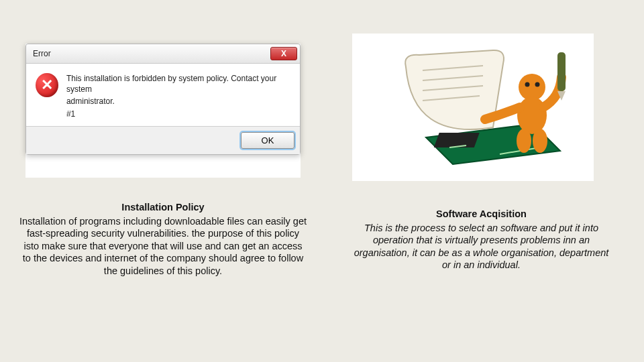  I want to click on dialog-message-line2: administrator., so click(178, 101).